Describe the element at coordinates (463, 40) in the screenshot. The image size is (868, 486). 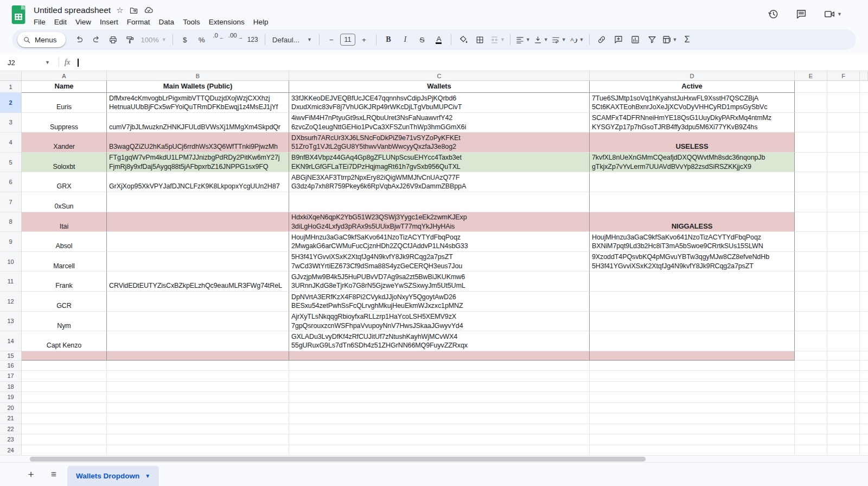
I see `fill-color-button` at that location.